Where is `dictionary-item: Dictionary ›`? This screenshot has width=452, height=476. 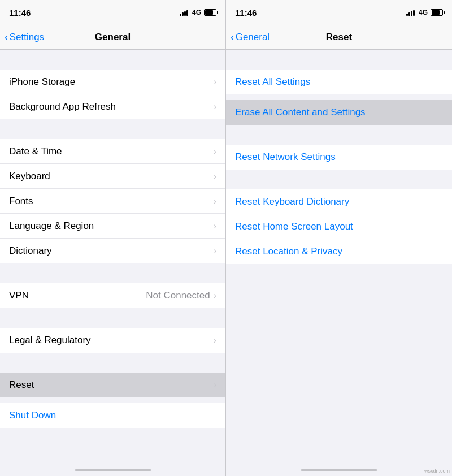 dictionary-item: Dictionary › is located at coordinates (113, 251).